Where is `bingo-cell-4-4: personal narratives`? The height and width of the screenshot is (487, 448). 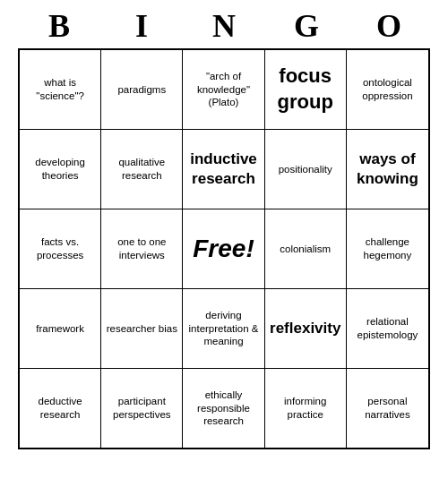 bingo-cell-4-4: personal narratives is located at coordinates (387, 408).